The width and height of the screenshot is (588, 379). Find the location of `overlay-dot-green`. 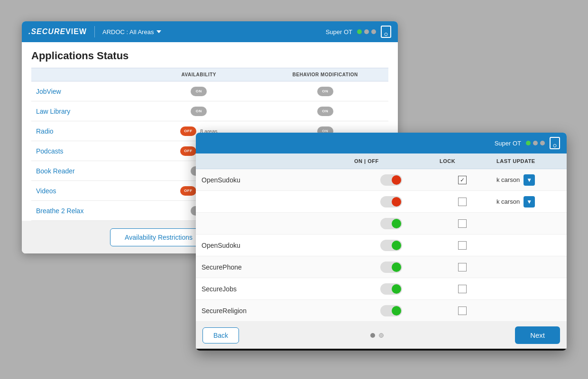

overlay-dot-green is located at coordinates (528, 143).